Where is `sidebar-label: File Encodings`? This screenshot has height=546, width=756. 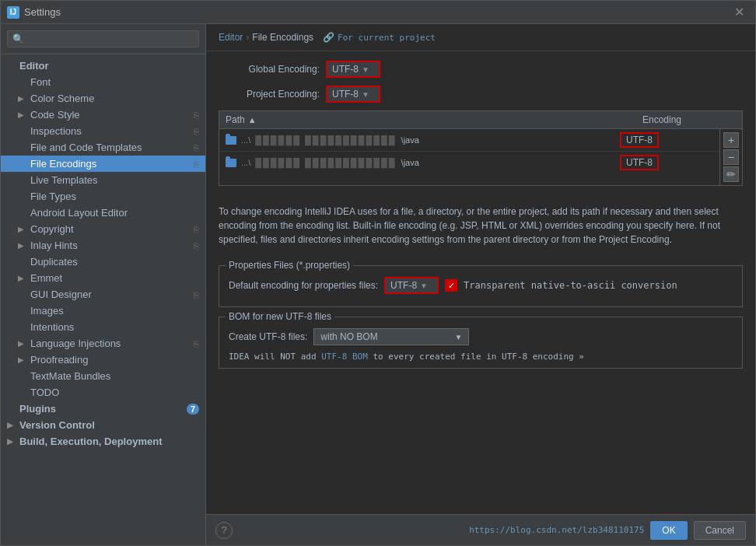
sidebar-label: File Encodings is located at coordinates (64, 163).